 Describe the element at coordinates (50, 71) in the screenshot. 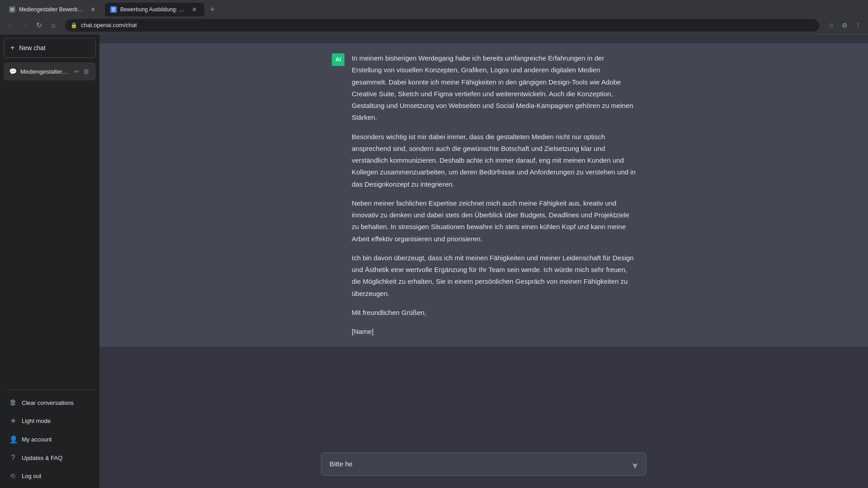

I see `conversation-item: 💬 Mediengestalter Bewer ✏ 🗑` at that location.